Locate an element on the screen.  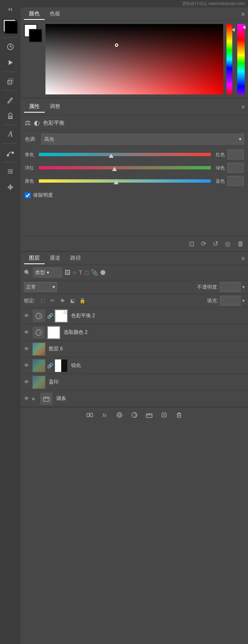
layer-mask-thumb: ◻ is located at coordinates (61, 316).